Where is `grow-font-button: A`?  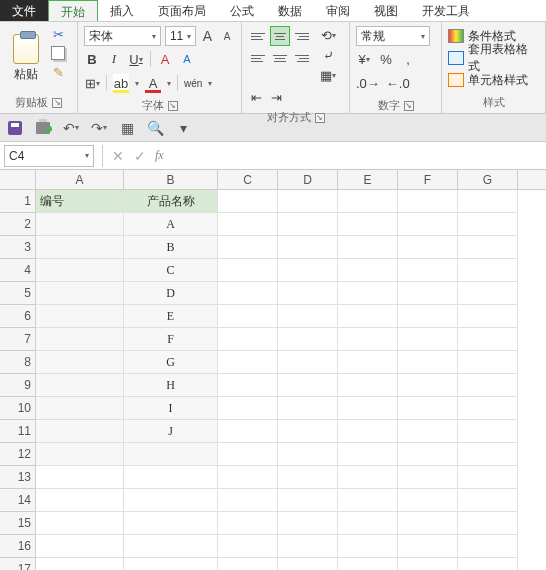 grow-font-button: A is located at coordinates (208, 36).